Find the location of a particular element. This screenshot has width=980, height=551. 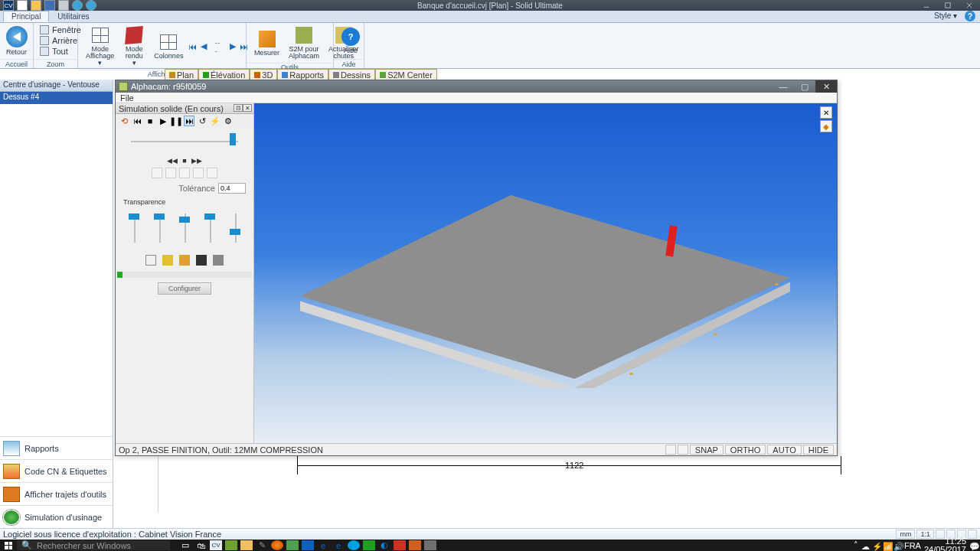

maximize-button is located at coordinates (948, 5).